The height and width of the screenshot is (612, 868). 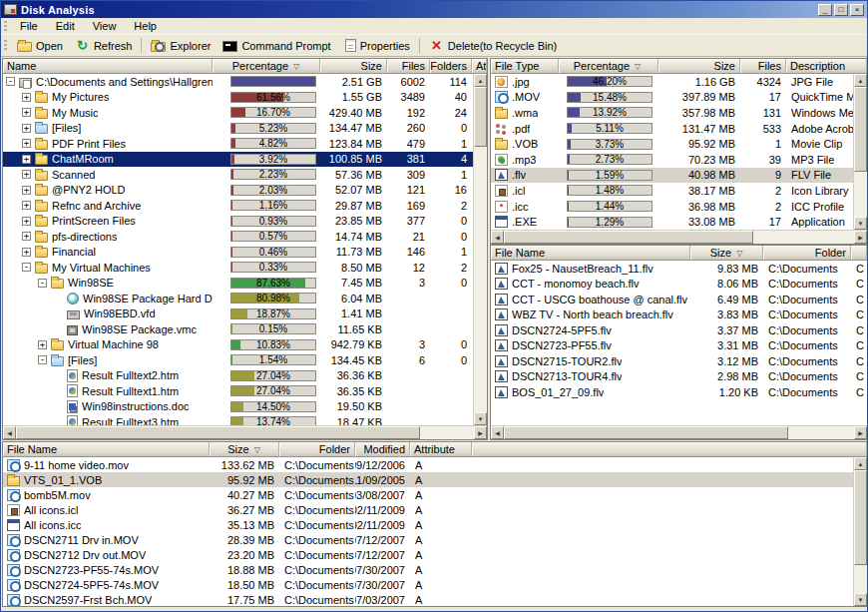 What do you see at coordinates (104, 46) in the screenshot?
I see `toolbar-button-refresh: ↻Refresh` at bounding box center [104, 46].